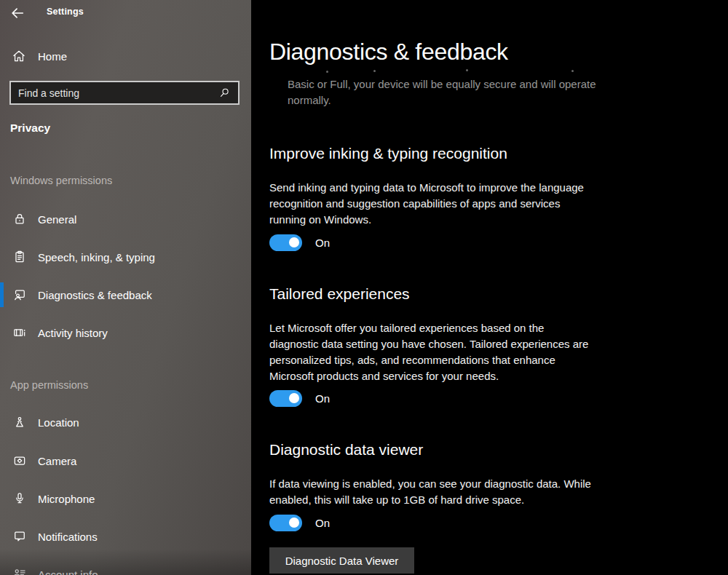  I want to click on group-header-app-permissions: App permissions, so click(50, 385).